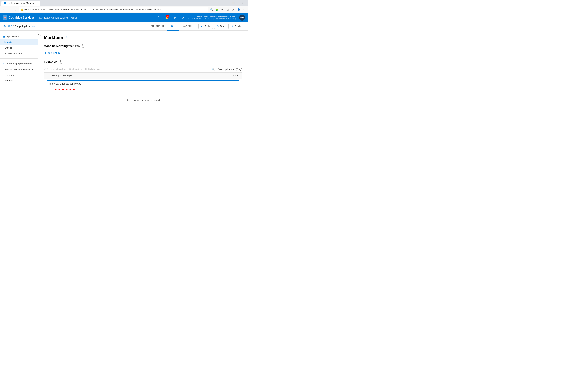 This screenshot has height=392, width=588. Describe the element at coordinates (98, 69) in the screenshot. I see `more-options-button: •••` at that location.